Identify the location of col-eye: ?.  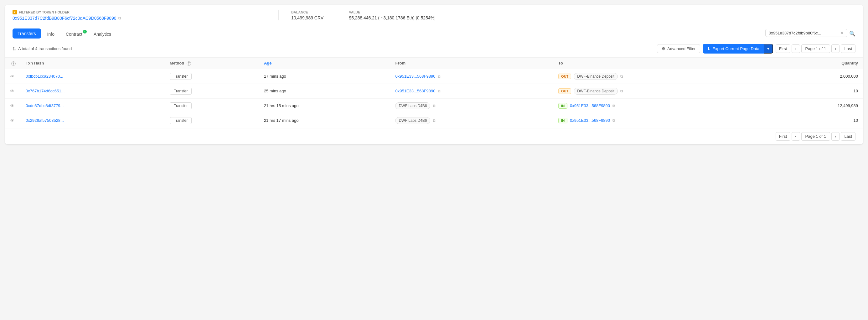
(13, 63).